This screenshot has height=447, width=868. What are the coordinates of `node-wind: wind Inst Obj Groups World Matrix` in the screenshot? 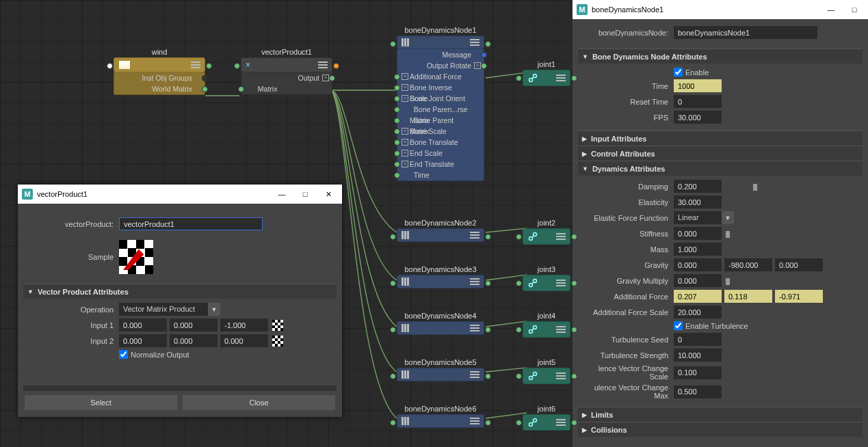 It's located at (159, 71).